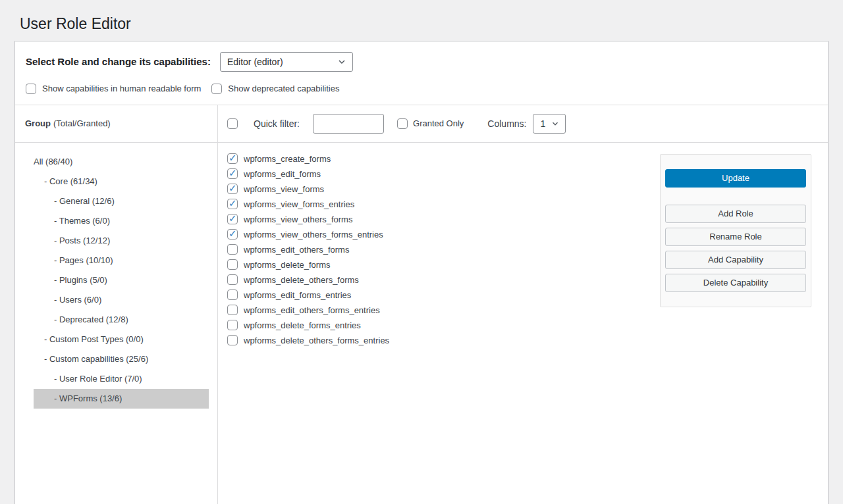  I want to click on show-human-readable-checkbox, so click(31, 89).